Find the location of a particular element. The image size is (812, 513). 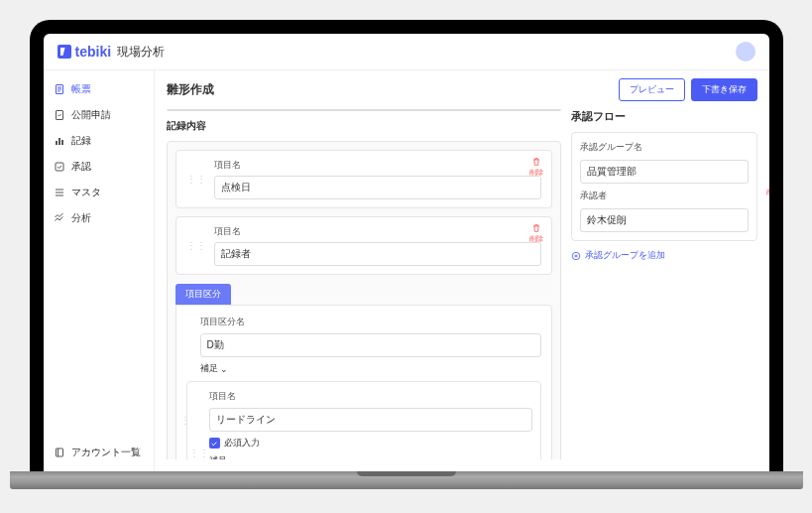

required-checkbox is located at coordinates (214, 443).